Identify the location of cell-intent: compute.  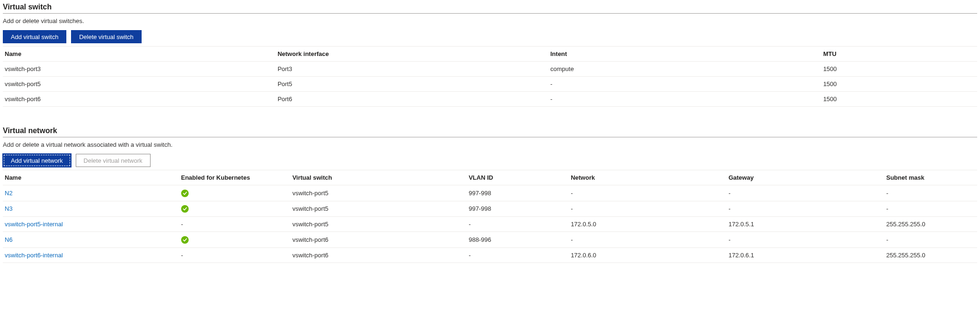
(685, 69).